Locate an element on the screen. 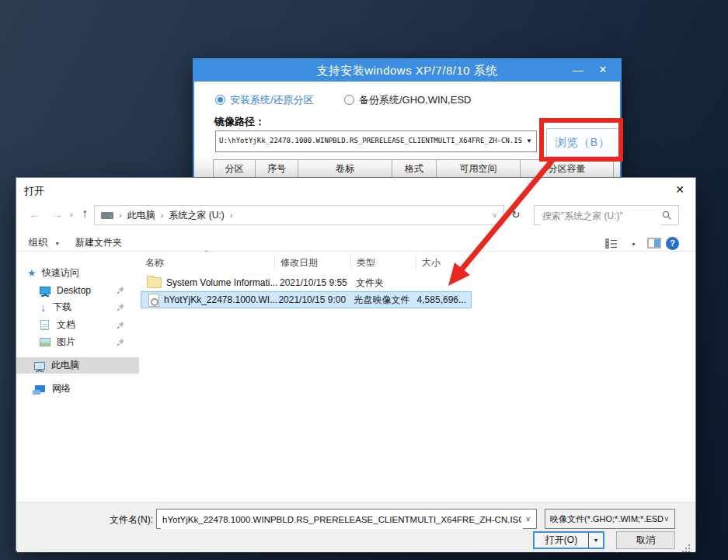  col-capacity: 分区容量 is located at coordinates (567, 169).